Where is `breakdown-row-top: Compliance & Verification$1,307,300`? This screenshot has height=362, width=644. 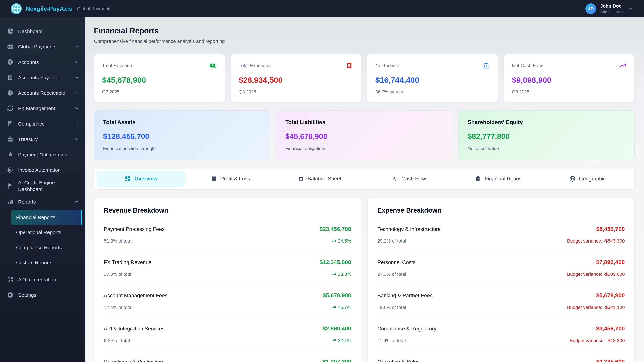
breakdown-row-top: Compliance & Verification$1,307,300 is located at coordinates (228, 360).